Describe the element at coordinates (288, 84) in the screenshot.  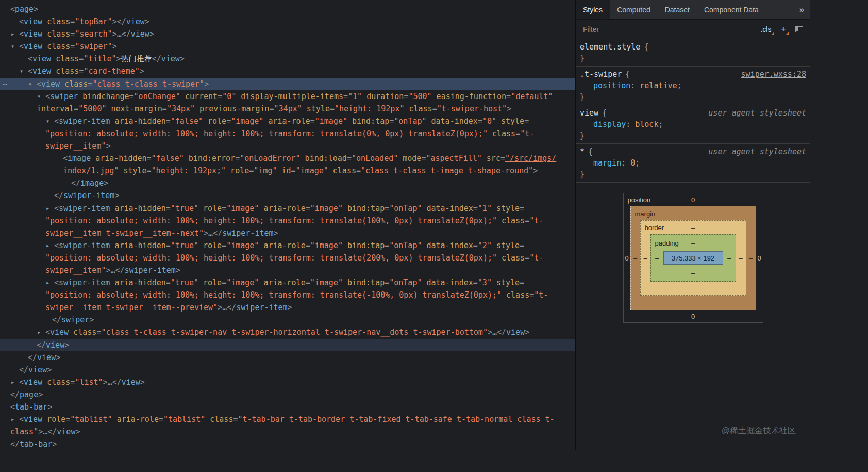
I see `tree-row: ⋯▾<view class="class t-class t-swiper">` at that location.